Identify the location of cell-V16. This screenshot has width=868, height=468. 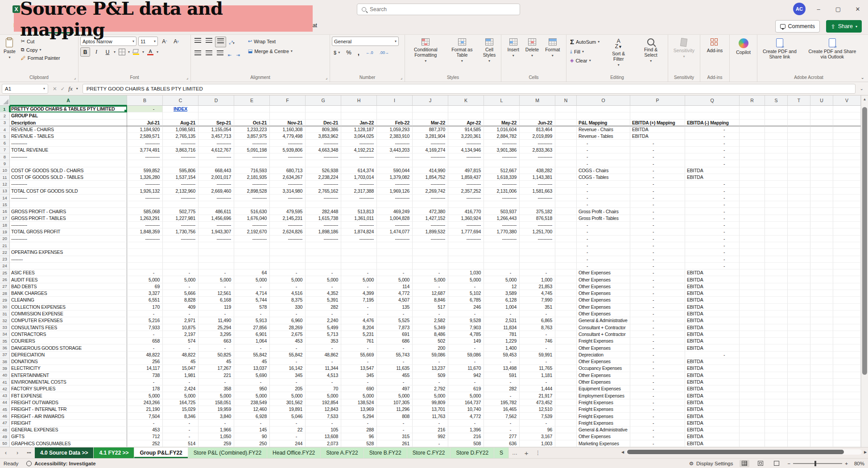
(847, 211).